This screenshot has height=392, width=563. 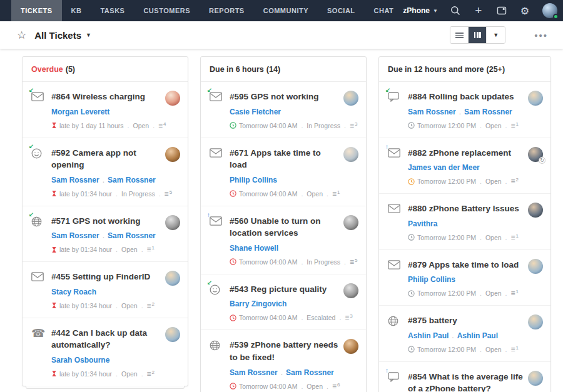 I want to click on ticket-subject: #455 Setting up FinderID, so click(x=106, y=277).